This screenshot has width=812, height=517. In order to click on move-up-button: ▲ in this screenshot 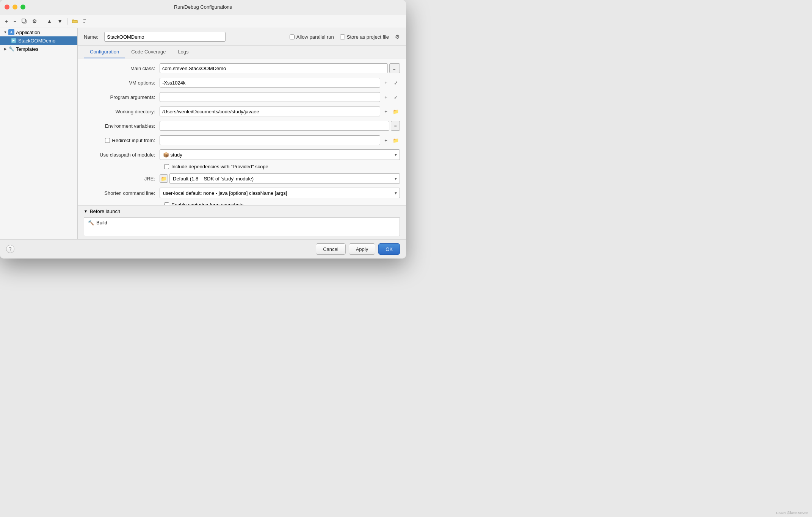, I will do `click(49, 21)`.